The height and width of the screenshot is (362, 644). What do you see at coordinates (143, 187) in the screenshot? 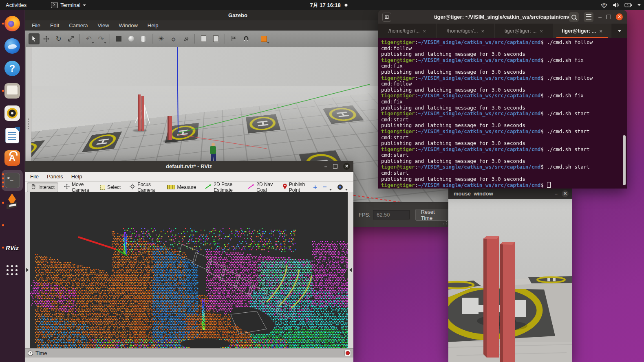
I see `tool-focus-camera: Focus Camera` at bounding box center [143, 187].